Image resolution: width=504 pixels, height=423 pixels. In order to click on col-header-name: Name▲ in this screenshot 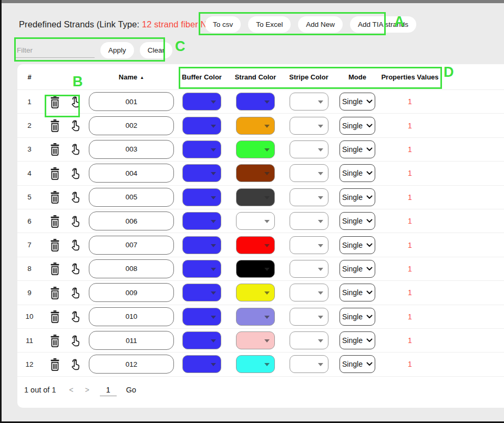, I will do `click(131, 77)`.